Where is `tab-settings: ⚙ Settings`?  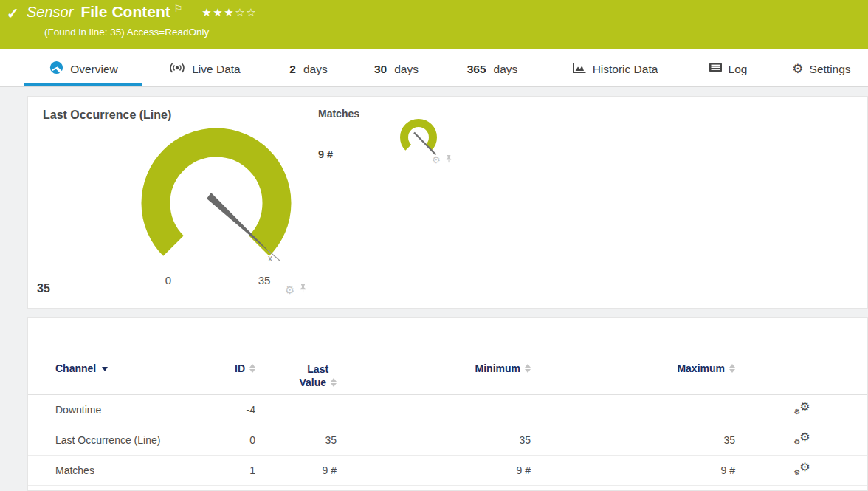 tab-settings: ⚙ Settings is located at coordinates (822, 68).